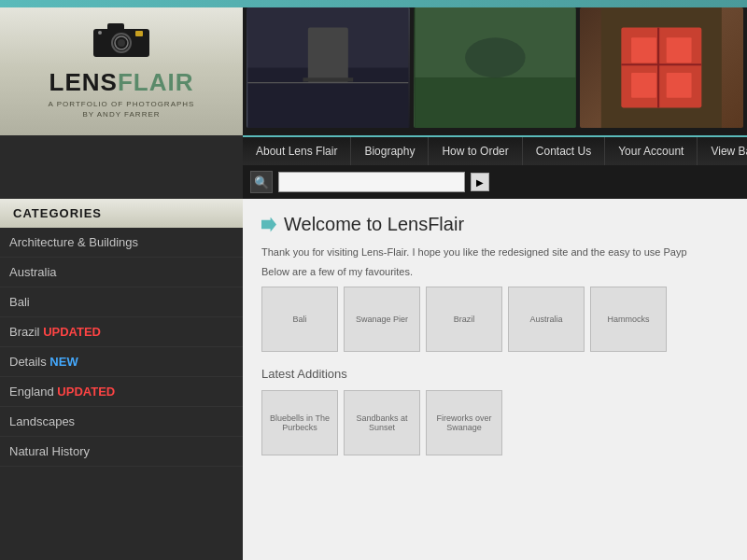 The width and height of the screenshot is (747, 560). What do you see at coordinates (374, 4) in the screenshot?
I see `top-strip` at bounding box center [374, 4].